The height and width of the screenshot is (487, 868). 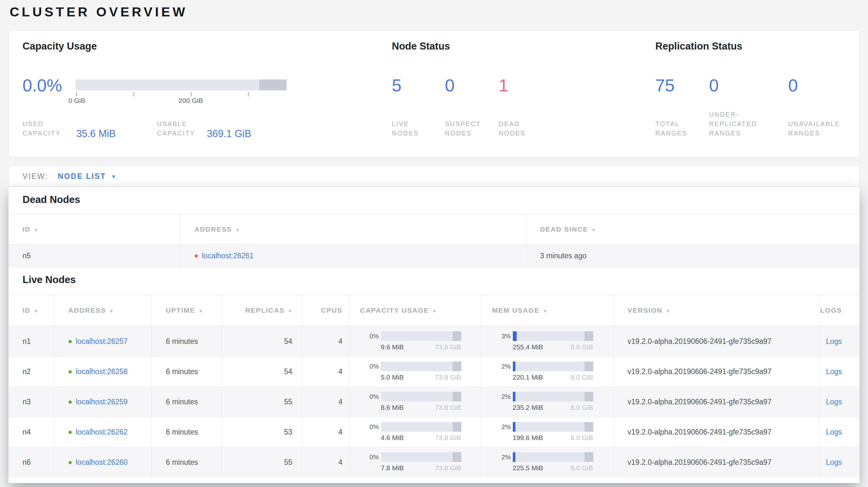 I want to click on axis-tick-label: 0 GiB, so click(x=77, y=100).